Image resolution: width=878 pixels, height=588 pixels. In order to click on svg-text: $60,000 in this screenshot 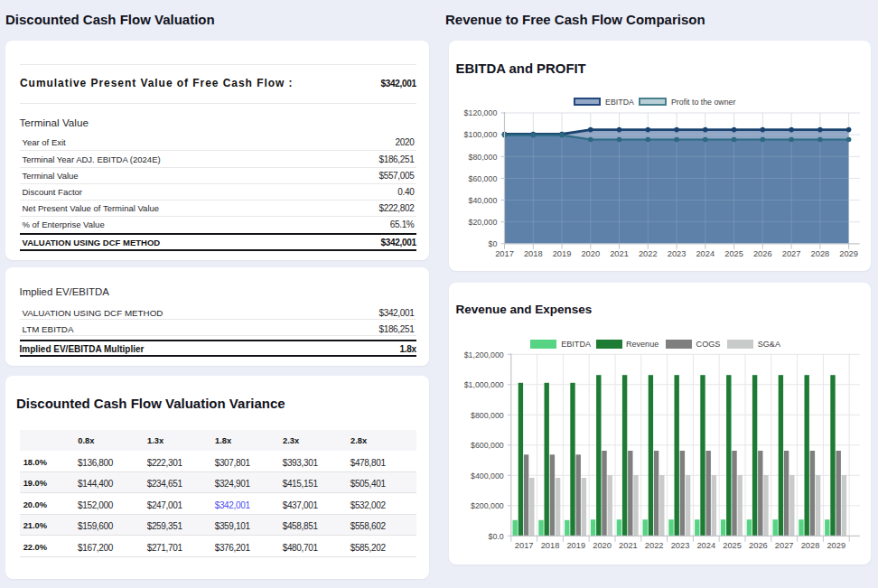, I will do `click(482, 179)`.